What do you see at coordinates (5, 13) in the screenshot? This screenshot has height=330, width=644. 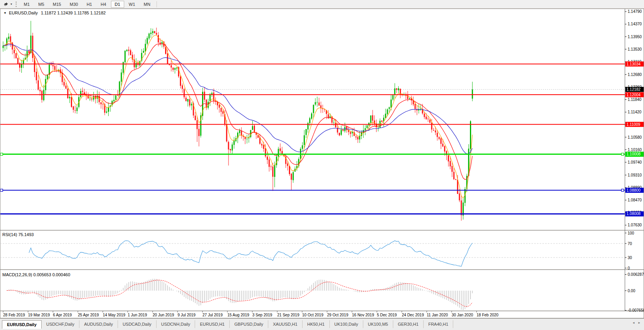 I see `chart-collapse-icon: ▼` at bounding box center [5, 13].